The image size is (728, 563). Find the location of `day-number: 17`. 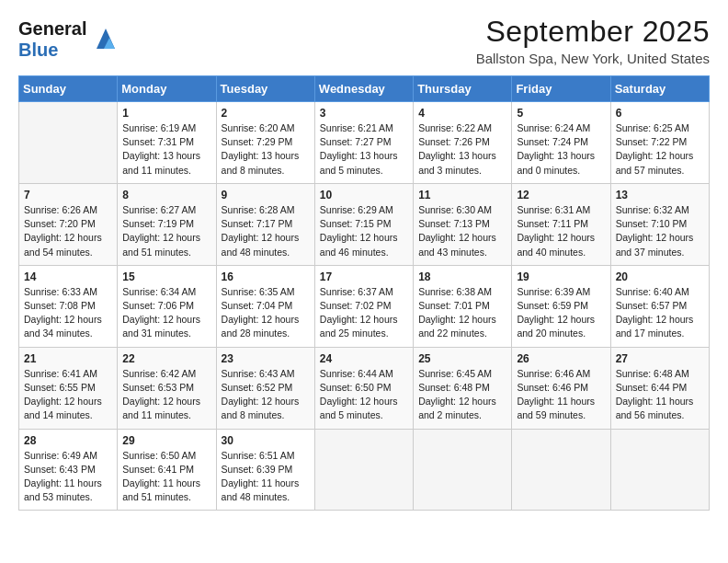

day-number: 17 is located at coordinates (364, 277).